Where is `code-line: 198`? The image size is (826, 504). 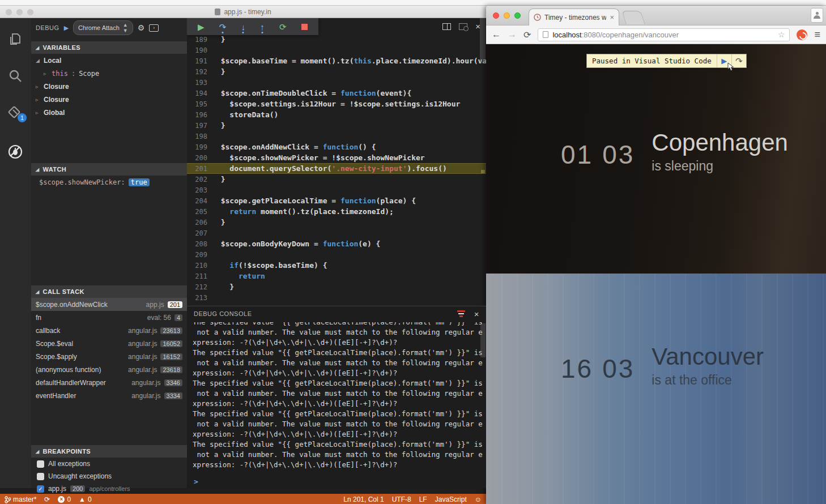 code-line: 198 is located at coordinates (337, 136).